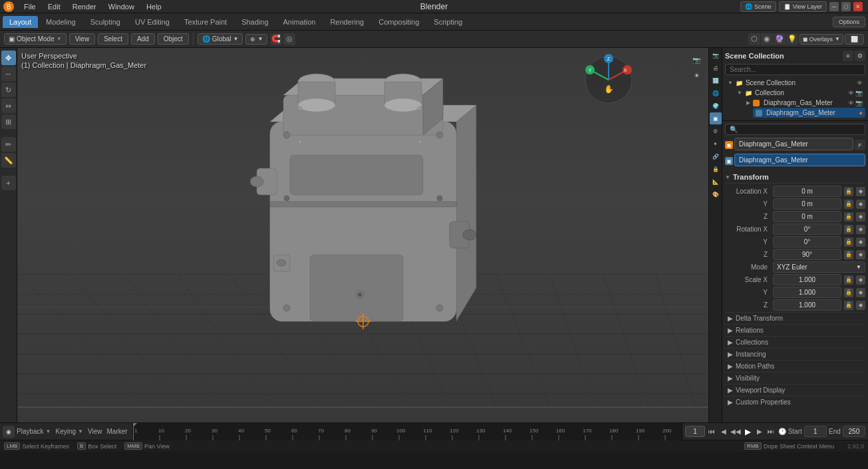 The height and width of the screenshot is (469, 868). I want to click on scale-x-value: 1.000, so click(807, 279).